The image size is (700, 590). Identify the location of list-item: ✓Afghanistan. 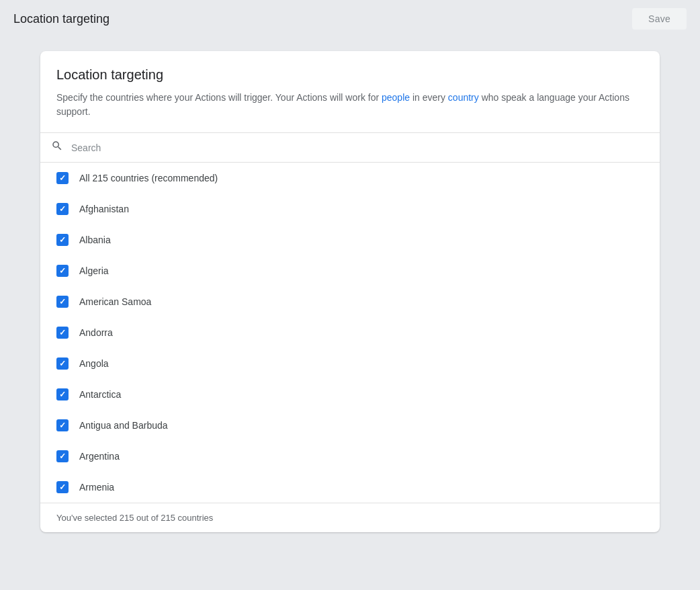
(350, 209).